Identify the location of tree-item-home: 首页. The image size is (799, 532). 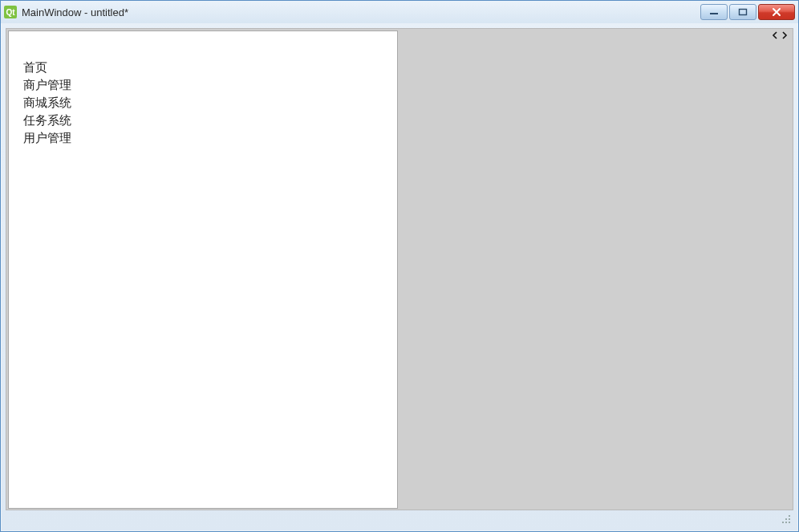
(210, 67).